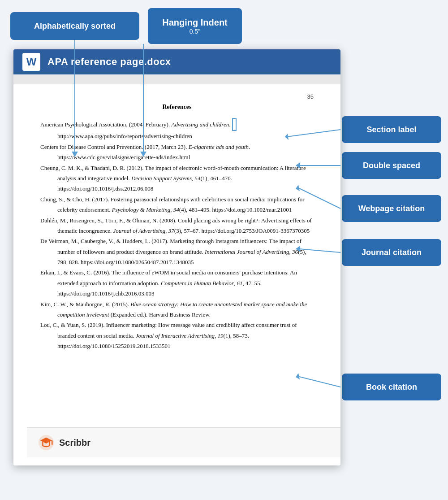 This screenshot has width=448, height=500. What do you see at coordinates (31, 62) in the screenshot?
I see `word-letter: W` at bounding box center [31, 62].